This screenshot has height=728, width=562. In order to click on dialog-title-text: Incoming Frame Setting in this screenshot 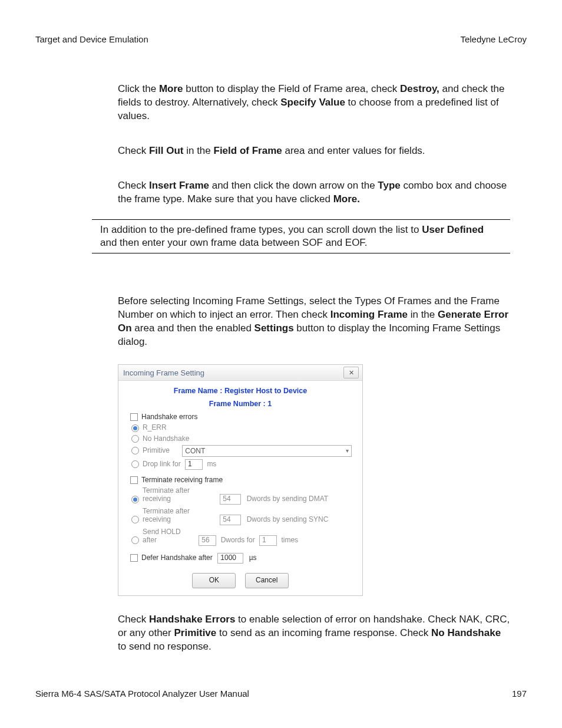, I will do `click(164, 373)`.